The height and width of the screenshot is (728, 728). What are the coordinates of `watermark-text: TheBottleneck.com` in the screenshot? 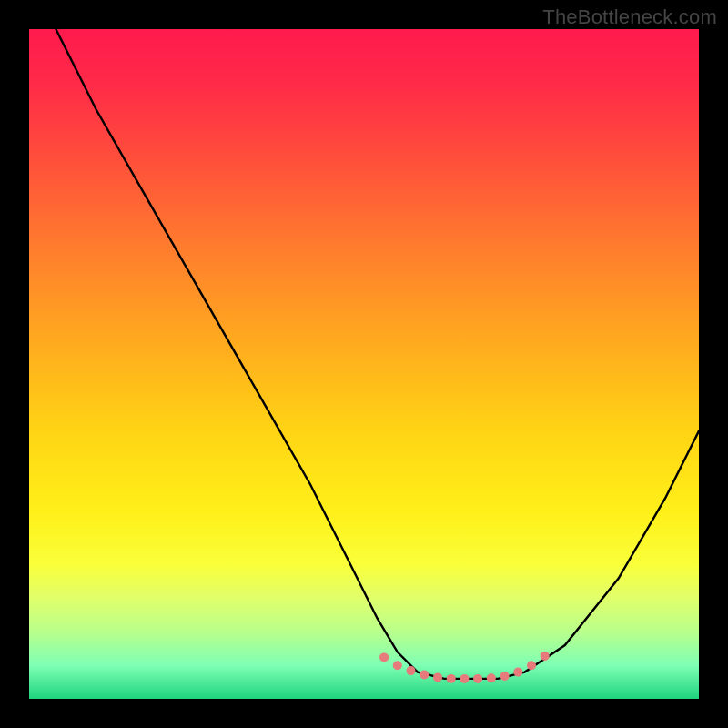 It's located at (630, 17).